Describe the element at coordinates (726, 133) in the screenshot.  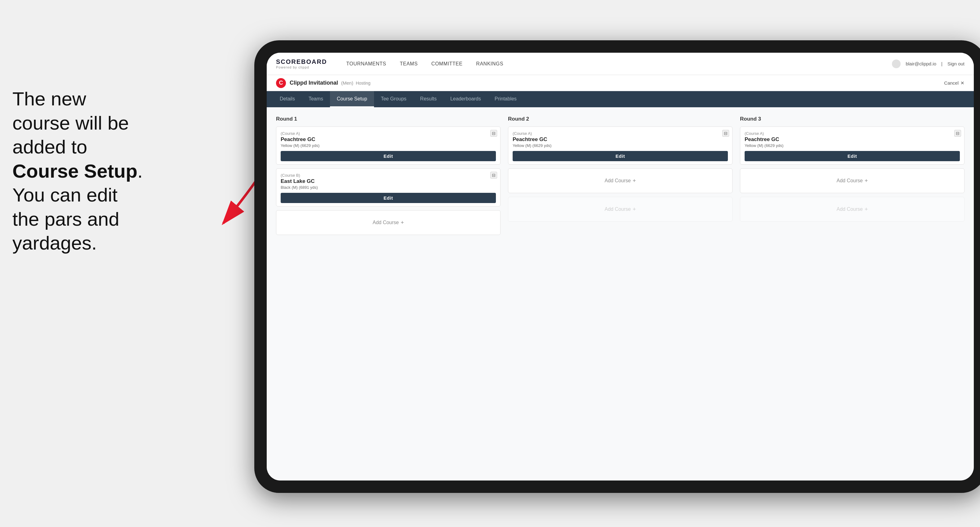
I see `round-2-course-a-delete: ⊟` at that location.